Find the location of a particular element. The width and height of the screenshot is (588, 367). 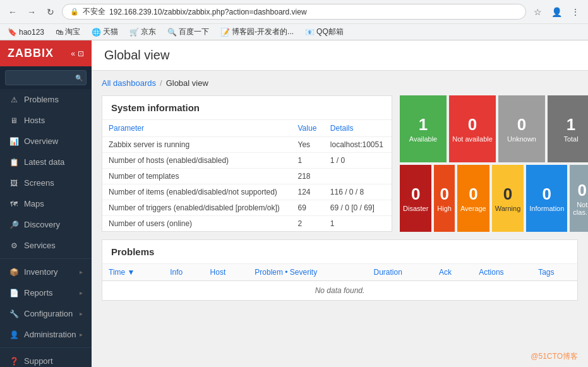

zabbix-logo-text: ZABBIX is located at coordinates (30, 53).